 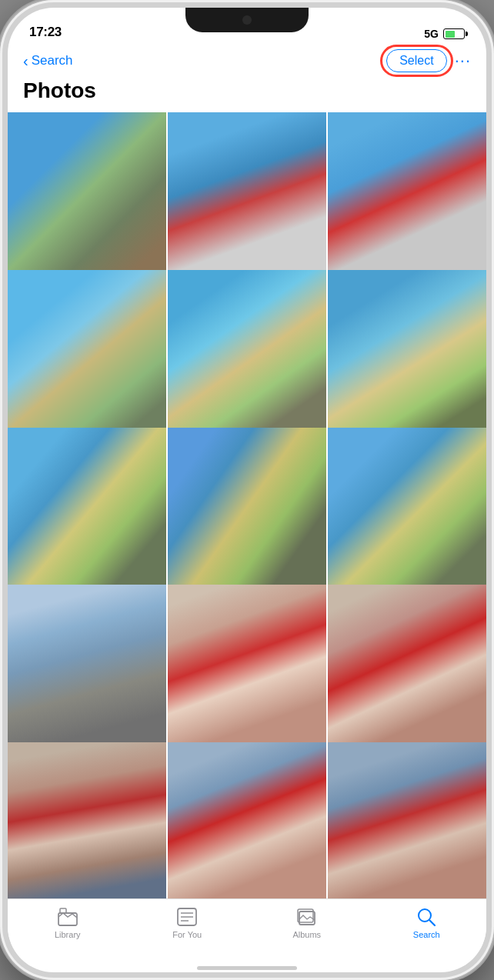 I want to click on home-indicator, so click(x=247, y=969).